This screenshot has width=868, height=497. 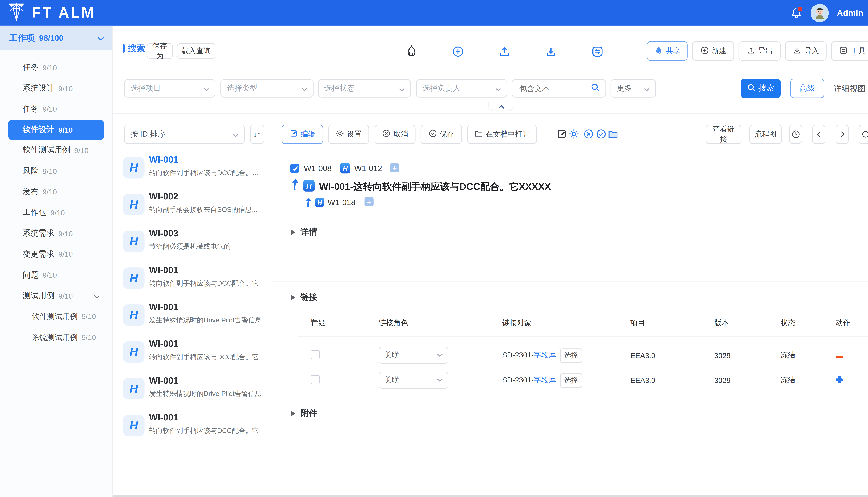 What do you see at coordinates (551, 53) in the screenshot?
I see `download-icon` at bounding box center [551, 53].